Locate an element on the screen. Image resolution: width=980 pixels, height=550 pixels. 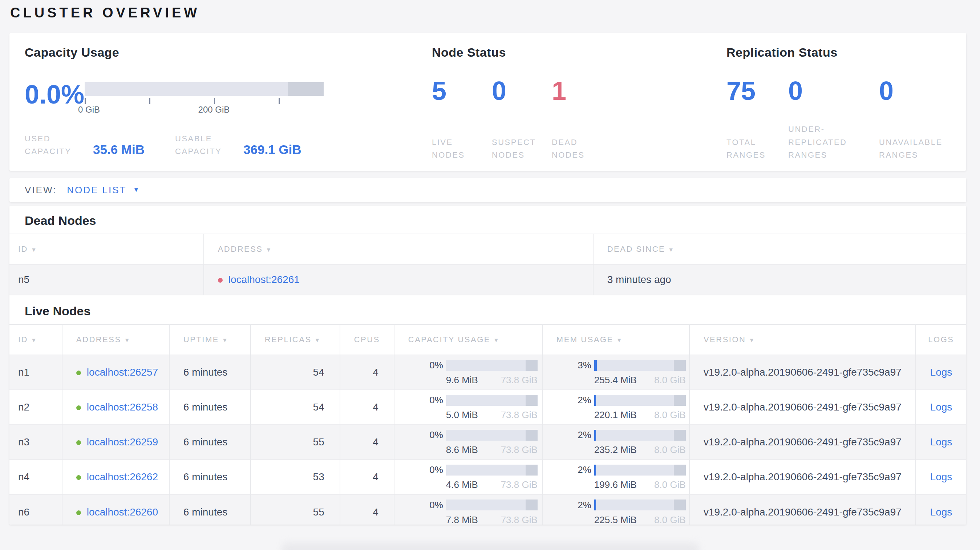
replicas-cell: 55 is located at coordinates (295, 510).